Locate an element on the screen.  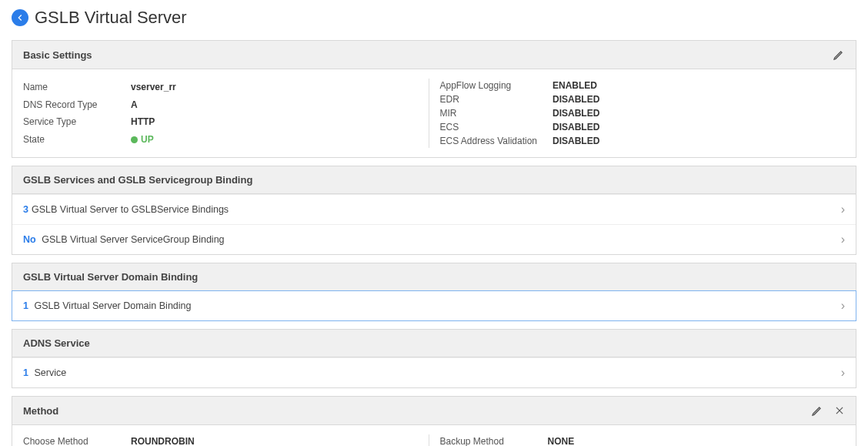
appflow-value: ENABLED is located at coordinates (699, 86).